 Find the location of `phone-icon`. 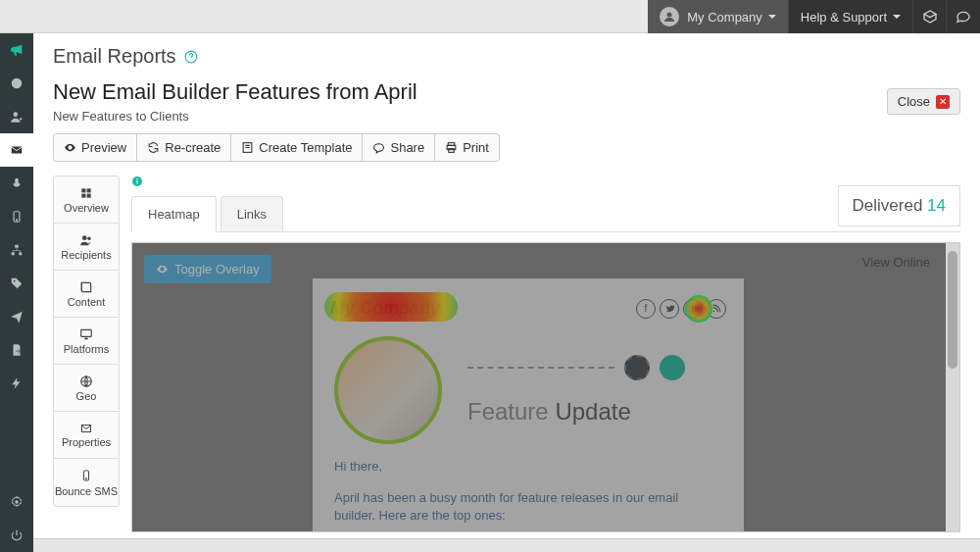

phone-icon is located at coordinates (86, 476).